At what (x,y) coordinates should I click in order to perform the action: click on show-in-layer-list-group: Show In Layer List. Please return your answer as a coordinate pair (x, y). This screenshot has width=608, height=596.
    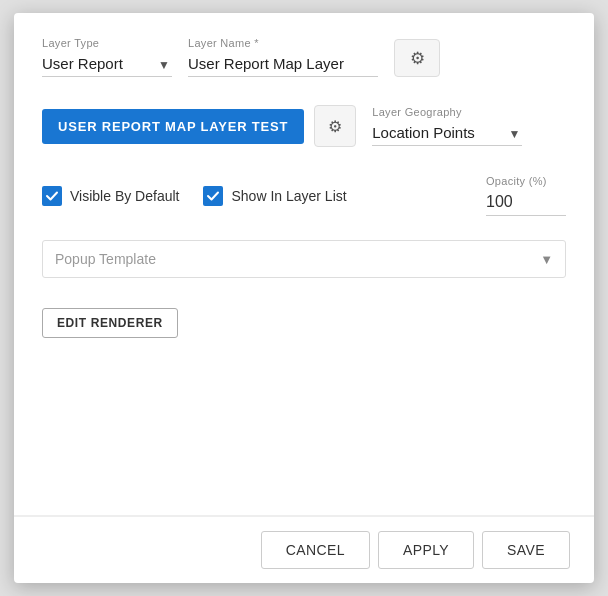
    Looking at the image, I should click on (274, 196).